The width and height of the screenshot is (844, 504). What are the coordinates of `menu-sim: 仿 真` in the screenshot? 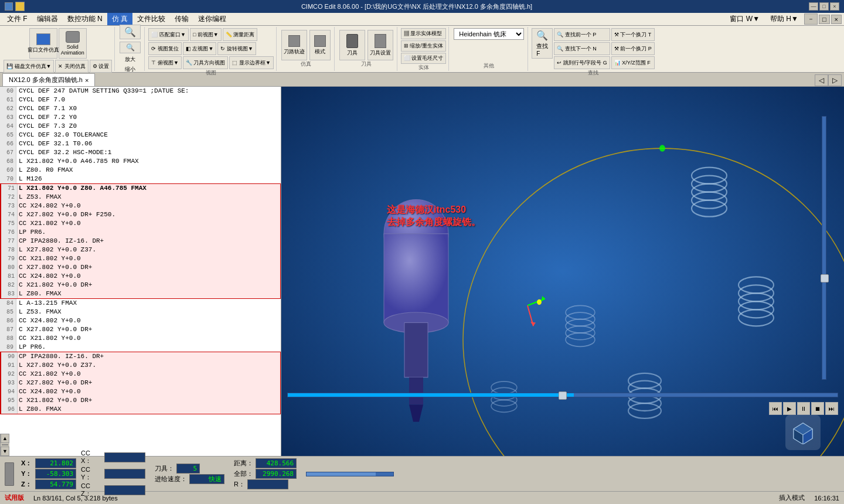 It's located at (120, 19).